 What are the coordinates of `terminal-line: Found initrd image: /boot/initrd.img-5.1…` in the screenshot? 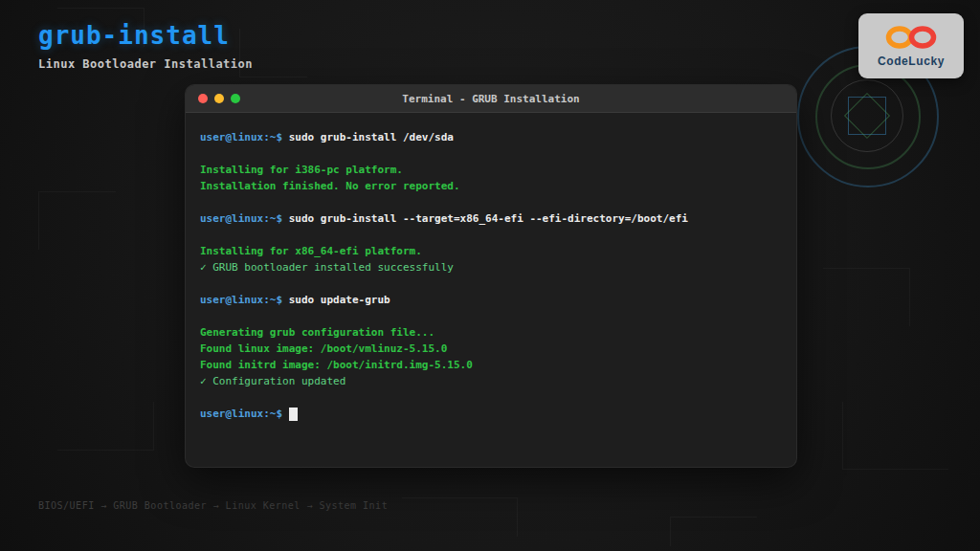 It's located at (491, 365).